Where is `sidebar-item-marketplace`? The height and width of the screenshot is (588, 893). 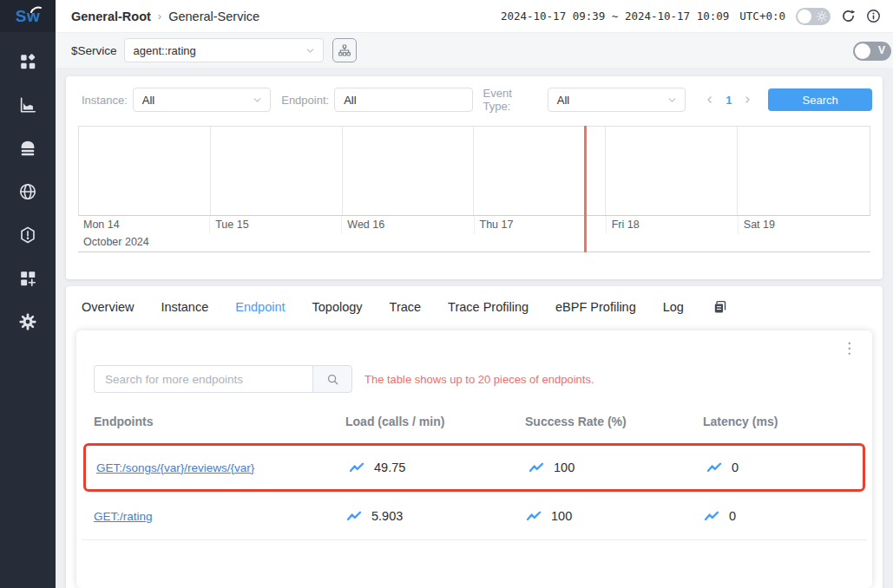 sidebar-item-marketplace is located at coordinates (28, 278).